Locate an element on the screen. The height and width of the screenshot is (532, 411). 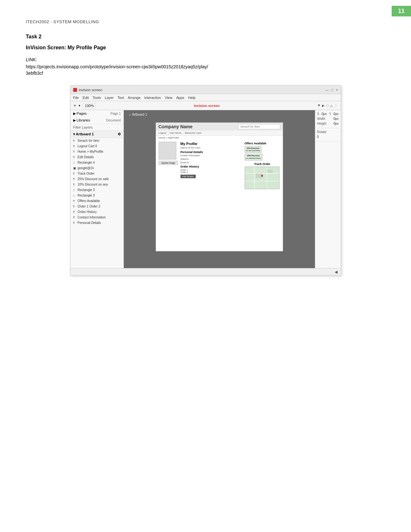
layer-search-for-item: T Serach for item is located at coordinates (97, 140).